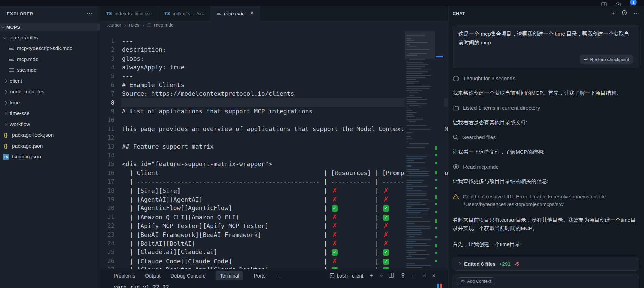 The width and height of the screenshot is (644, 288). I want to click on mdc-file-icon, so click(11, 70).